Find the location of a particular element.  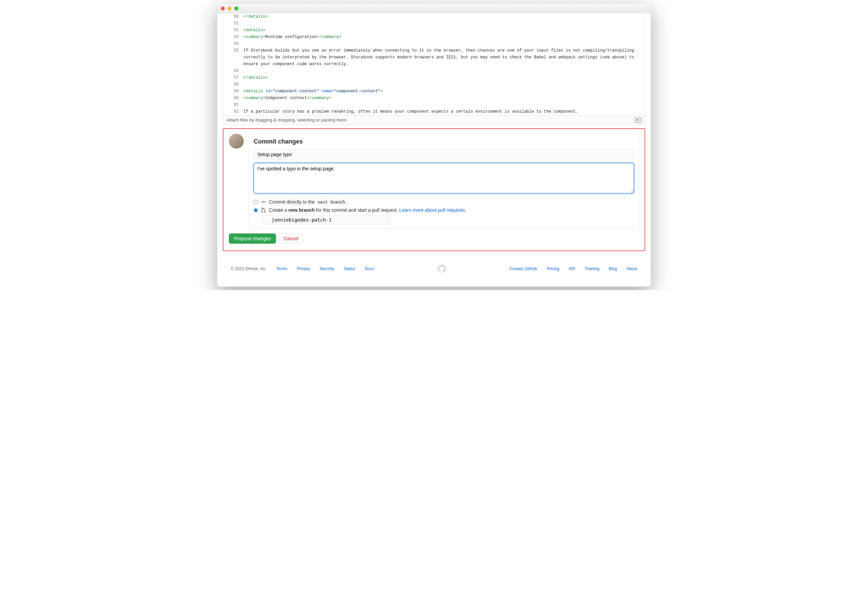

commit-form: Commit changes Commit directly to the ne… is located at coordinates (444, 181).